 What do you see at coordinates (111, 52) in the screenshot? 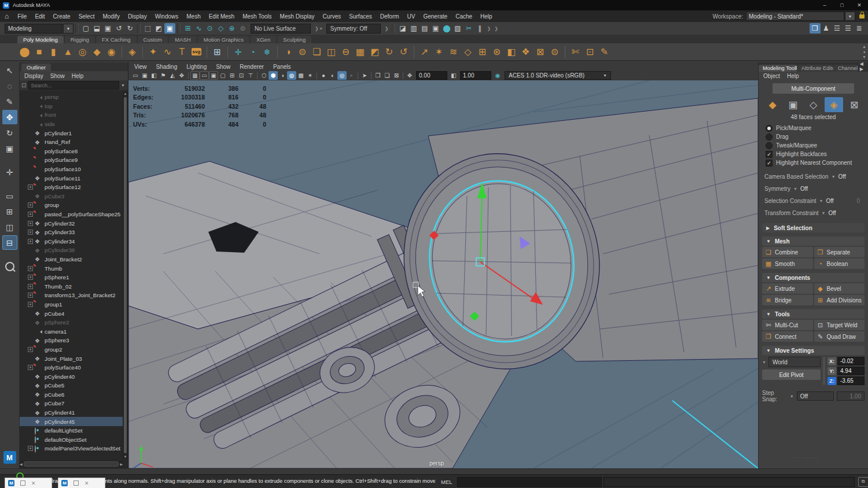
I see `poly-disc-icon: ◉` at bounding box center [111, 52].